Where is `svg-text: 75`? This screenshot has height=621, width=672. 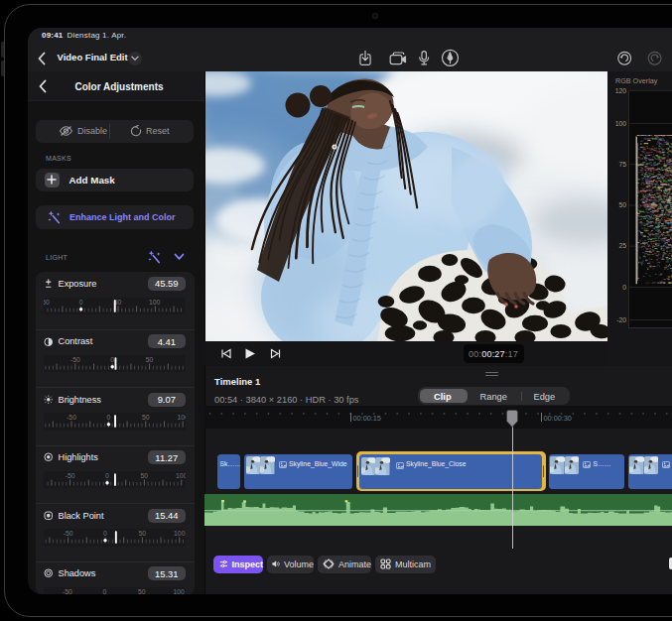 svg-text: 75 is located at coordinates (622, 165).